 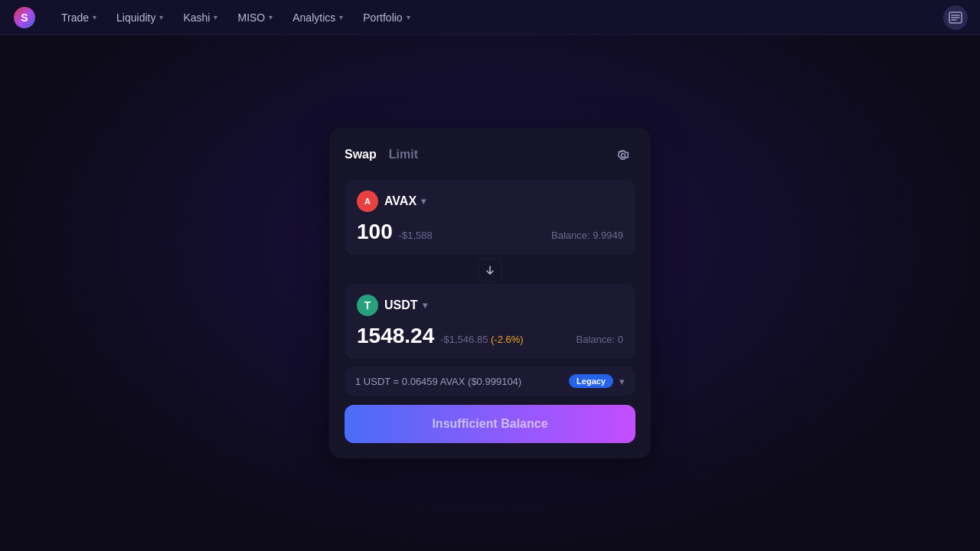 I want to click on logo: S, so click(x=24, y=18).